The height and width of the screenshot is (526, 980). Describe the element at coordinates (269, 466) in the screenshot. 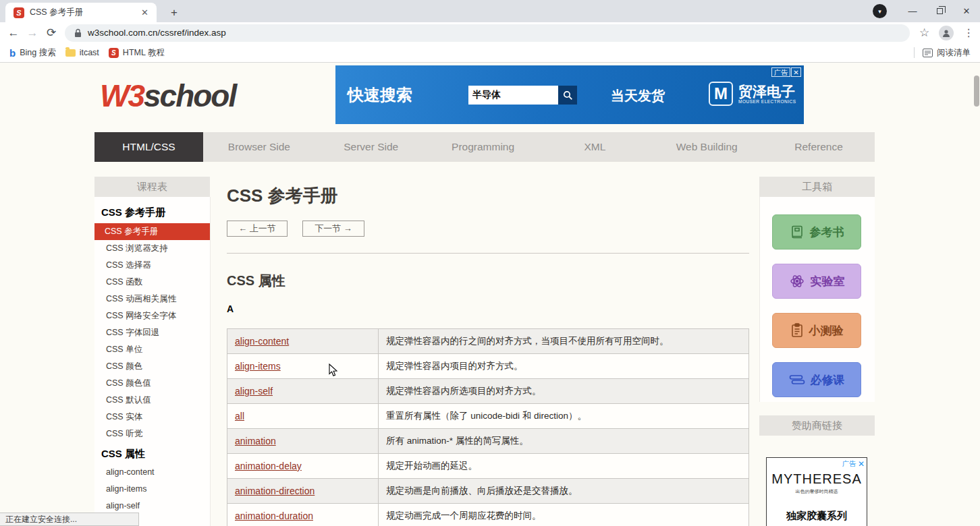

I see `property-link: animation-delay` at that location.